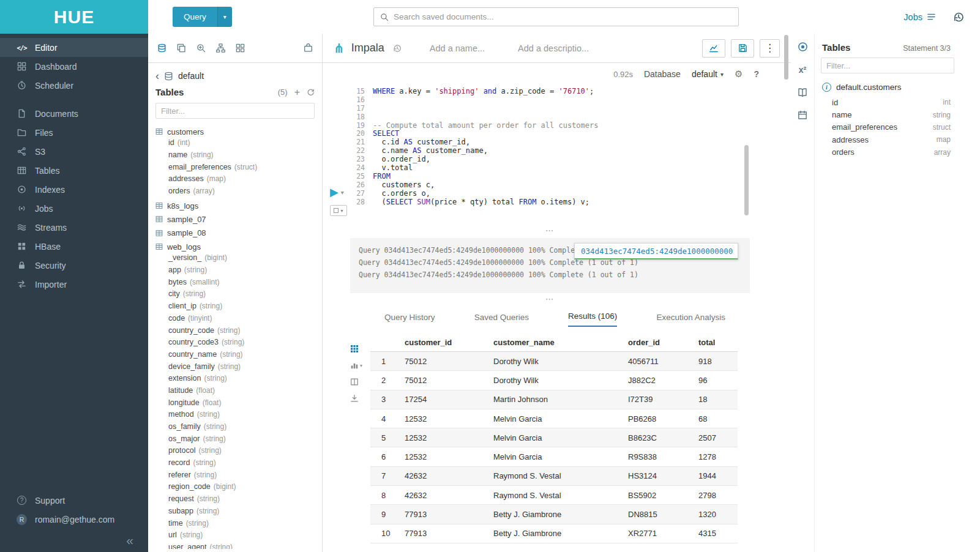  What do you see at coordinates (708, 74) in the screenshot?
I see `database-select: default ▾` at bounding box center [708, 74].